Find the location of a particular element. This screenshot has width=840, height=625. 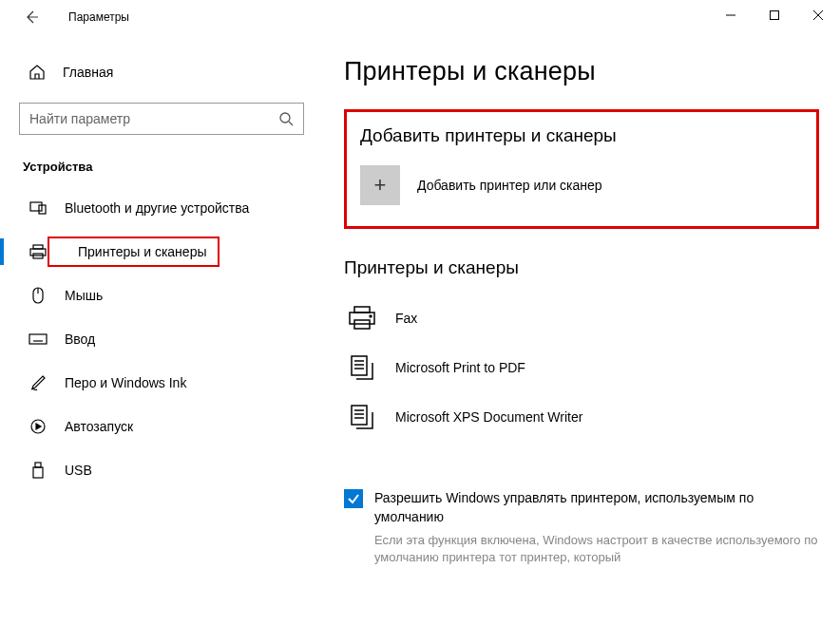

default-printer-checkbox-row: Разрешить Windows управлять принтером, и… is located at coordinates (582, 507).